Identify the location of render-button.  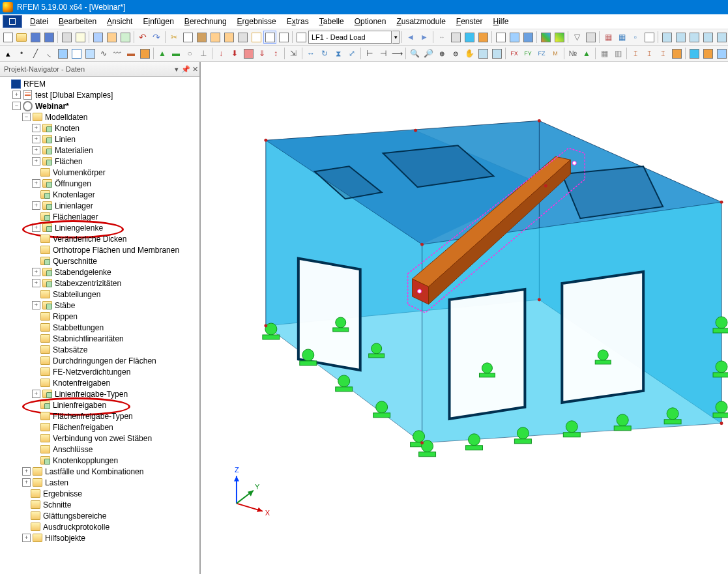
(528, 37).